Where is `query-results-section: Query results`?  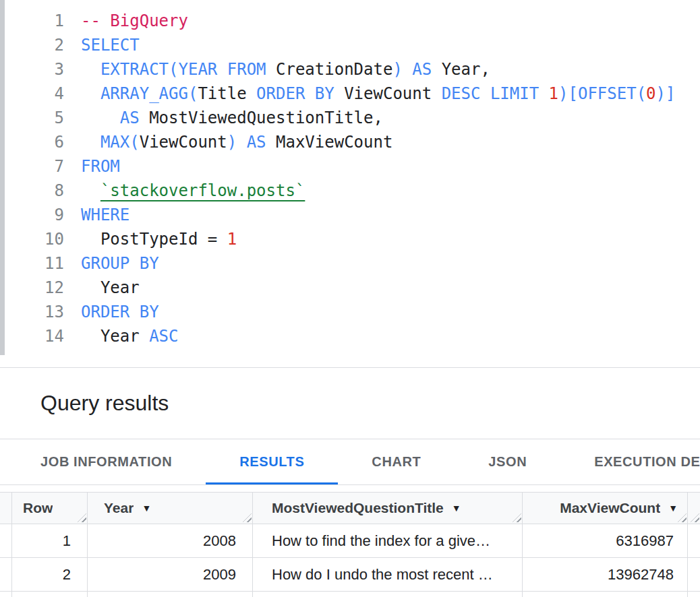
query-results-section: Query results is located at coordinates (350, 404).